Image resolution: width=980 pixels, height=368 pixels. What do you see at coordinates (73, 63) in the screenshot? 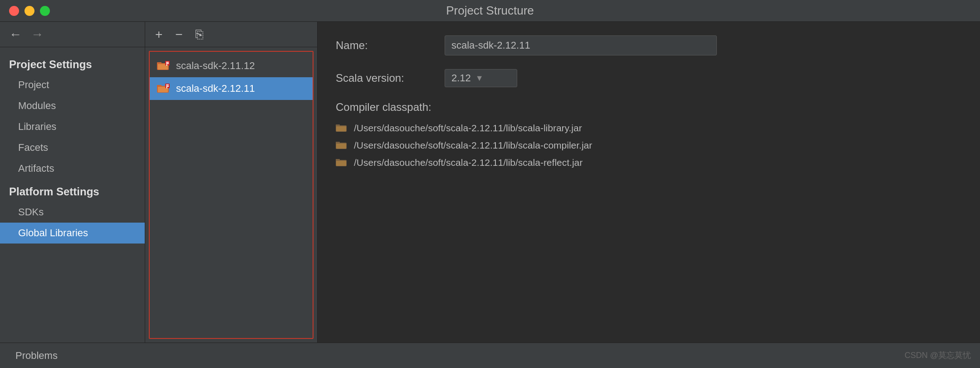
I see `project-settings-section: Project Settings` at bounding box center [73, 63].